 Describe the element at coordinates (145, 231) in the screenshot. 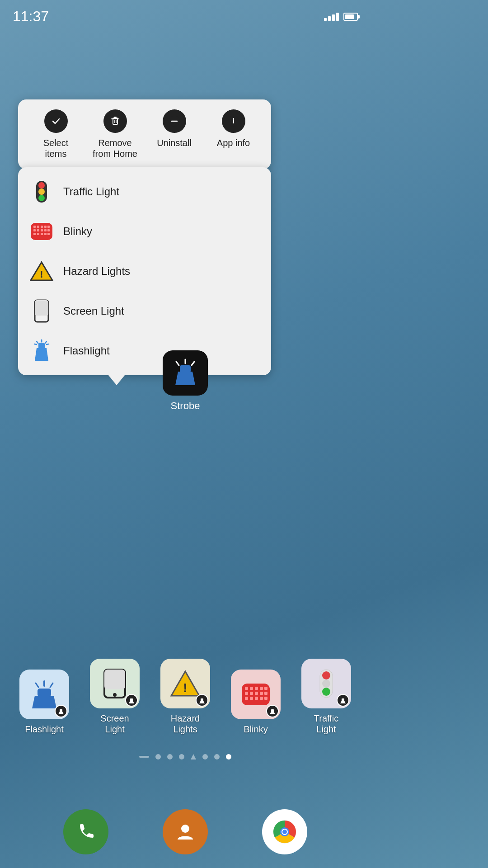

I see `popup-item-blinky: Blinky` at that location.